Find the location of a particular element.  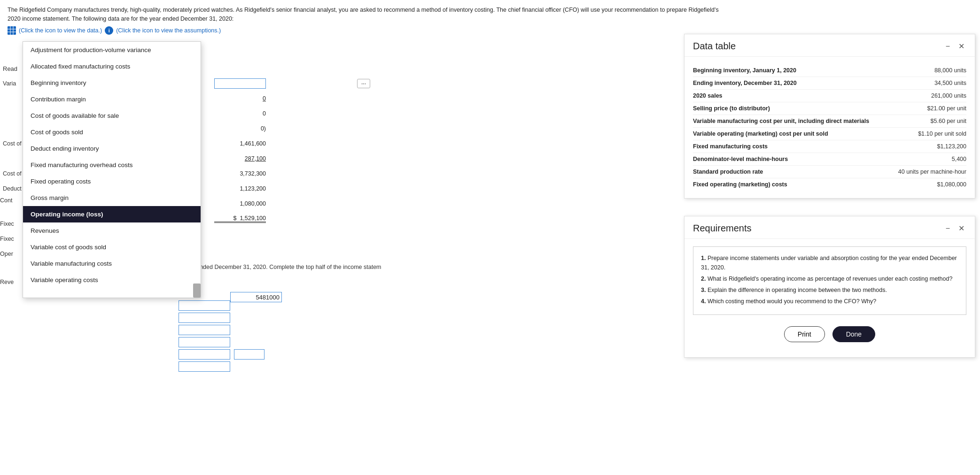

dropdown-item-2: Beginning inventory is located at coordinates (112, 83).